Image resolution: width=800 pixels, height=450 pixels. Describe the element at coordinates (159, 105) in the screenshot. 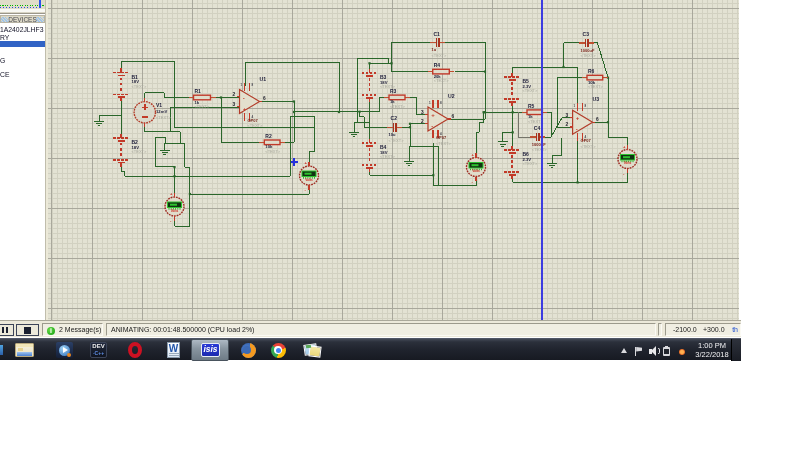

I see `svg-text: V1` at that location.